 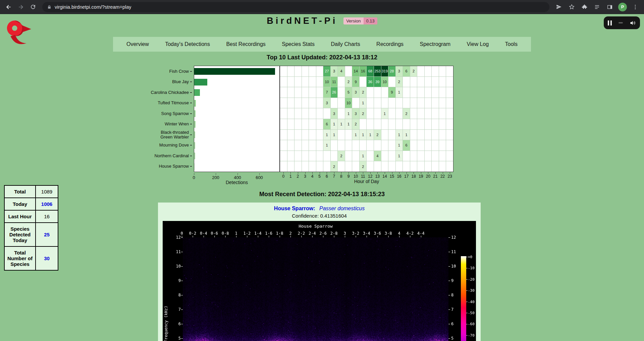 What do you see at coordinates (378, 156) in the screenshot?
I see `heatmap-cell: 4` at bounding box center [378, 156].